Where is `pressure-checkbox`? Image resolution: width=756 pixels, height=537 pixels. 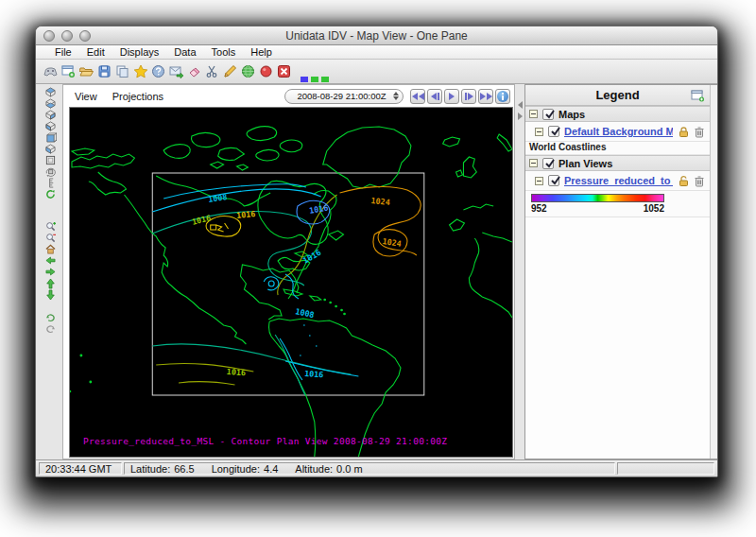 pressure-checkbox is located at coordinates (554, 181).